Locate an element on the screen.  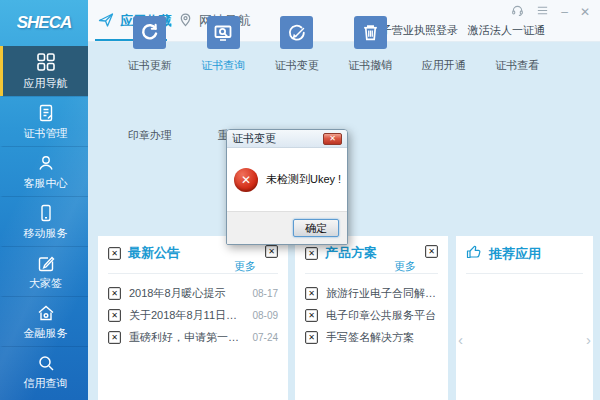
dialog-title-bar: 证书变更 ✕ is located at coordinates (287, 139).